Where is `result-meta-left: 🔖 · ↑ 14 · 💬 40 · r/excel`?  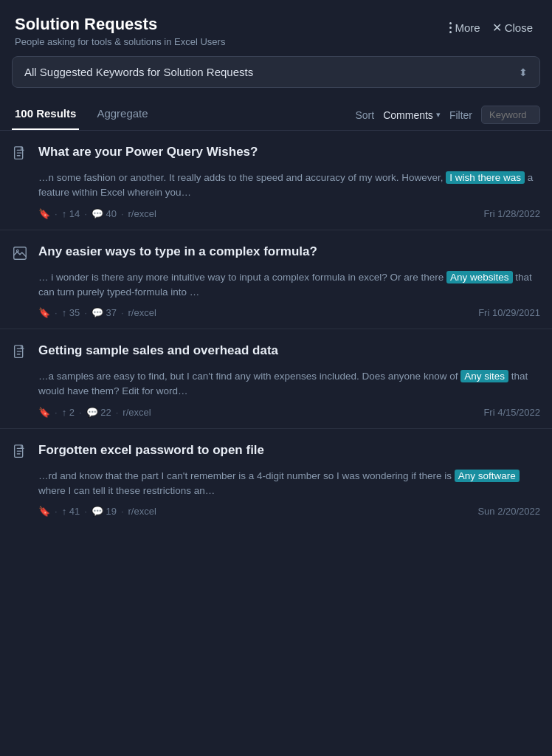
result-meta-left: 🔖 · ↑ 14 · 💬 40 · r/excel is located at coordinates (97, 214).